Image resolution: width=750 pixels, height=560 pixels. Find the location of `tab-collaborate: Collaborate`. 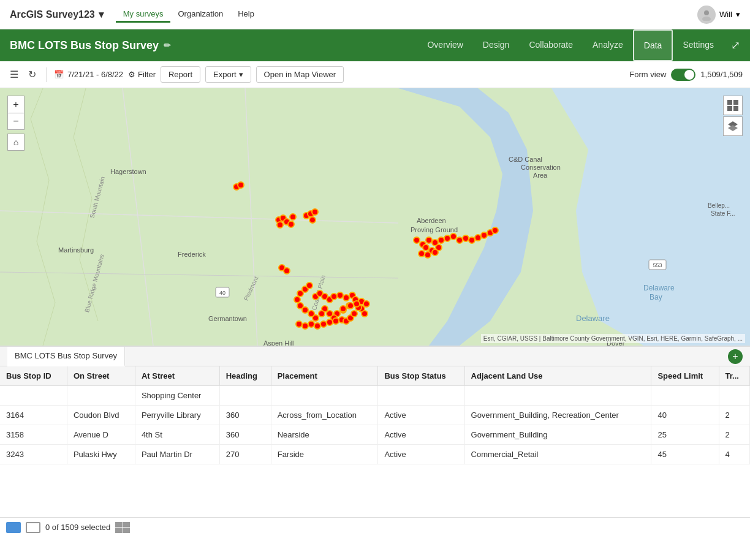

tab-collaborate: Collaborate is located at coordinates (551, 45).